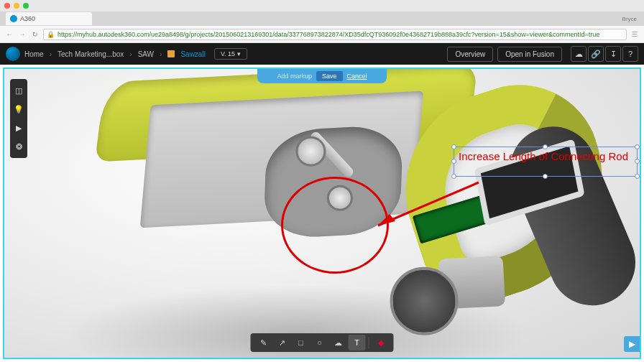 The height and width of the screenshot is (362, 644). Describe the element at coordinates (454, 161) in the screenshot. I see `resize-handle-w` at that location.